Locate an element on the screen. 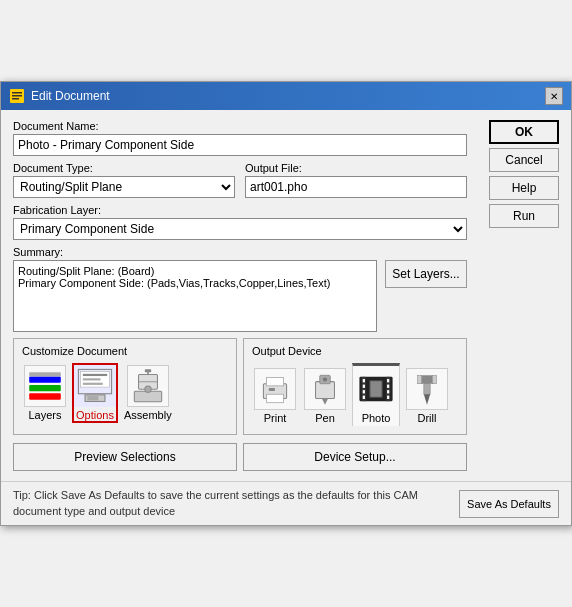  output-print-btn: Print is located at coordinates (275, 396).